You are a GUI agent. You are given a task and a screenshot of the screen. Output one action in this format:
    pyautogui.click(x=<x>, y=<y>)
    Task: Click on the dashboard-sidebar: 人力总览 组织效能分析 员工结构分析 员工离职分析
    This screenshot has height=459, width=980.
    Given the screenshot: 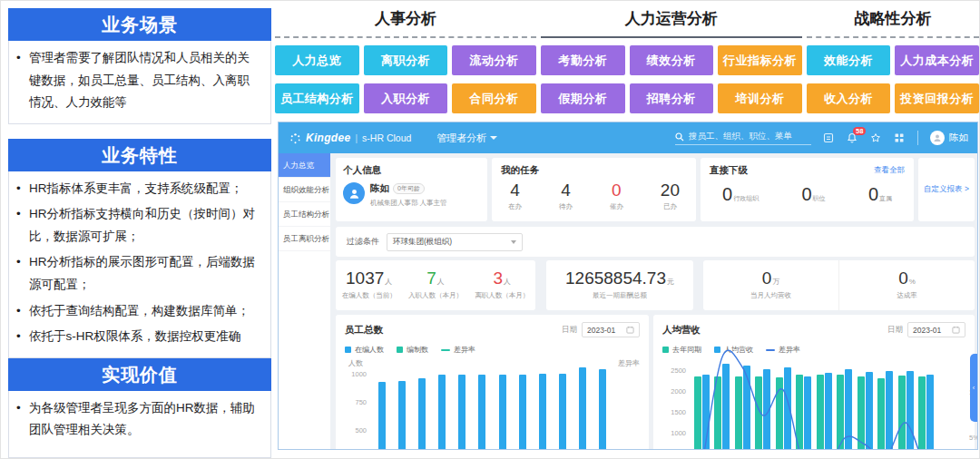 What is the action you would take?
    pyautogui.click(x=305, y=301)
    